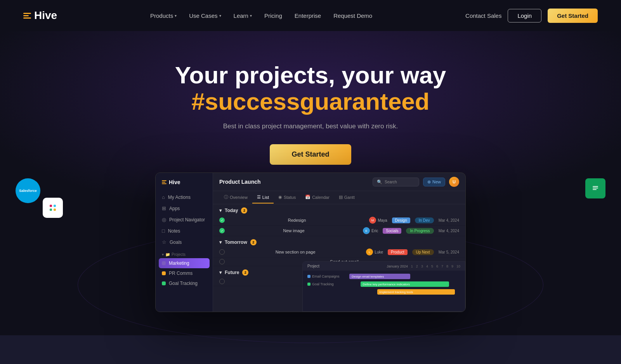  Describe the element at coordinates (573, 16) in the screenshot. I see `get-started-nav-button: Get Started` at that location.